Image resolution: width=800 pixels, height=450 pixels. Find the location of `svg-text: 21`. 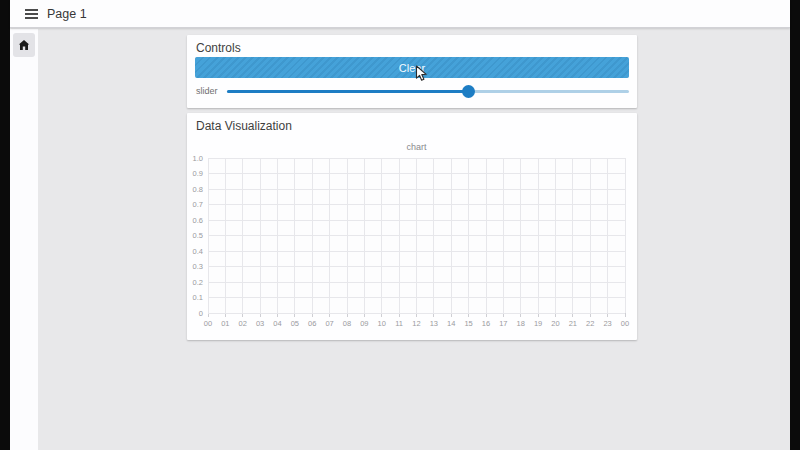

svg-text: 21 is located at coordinates (573, 324).